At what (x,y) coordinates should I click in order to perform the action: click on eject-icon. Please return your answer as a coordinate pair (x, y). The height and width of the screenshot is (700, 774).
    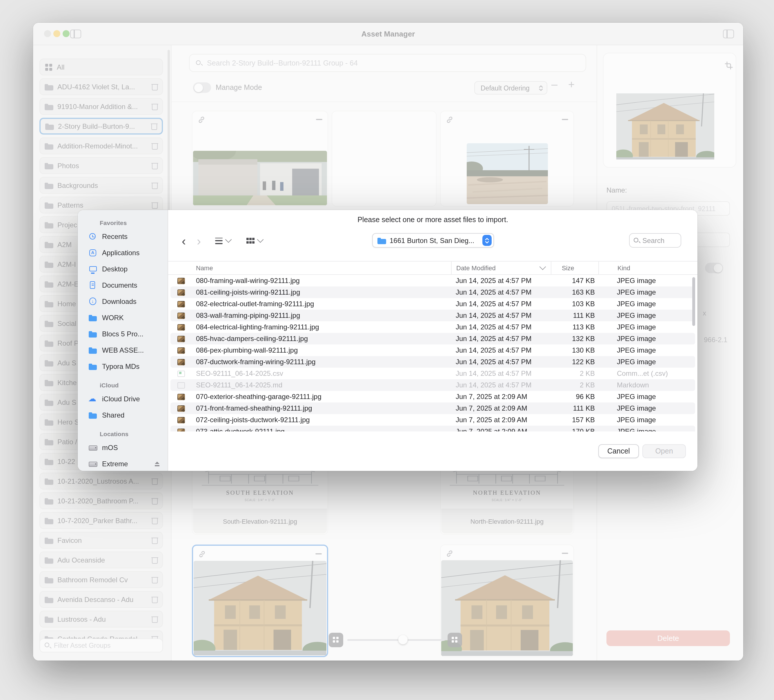
    Looking at the image, I should click on (157, 464).